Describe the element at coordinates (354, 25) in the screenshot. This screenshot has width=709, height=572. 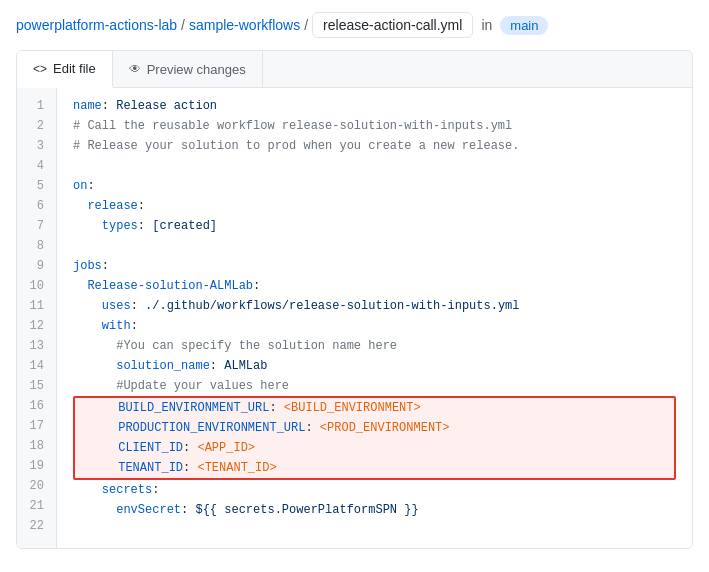
I see `breadcrumb: powerplatform-actions-lab / sample-workf…` at that location.